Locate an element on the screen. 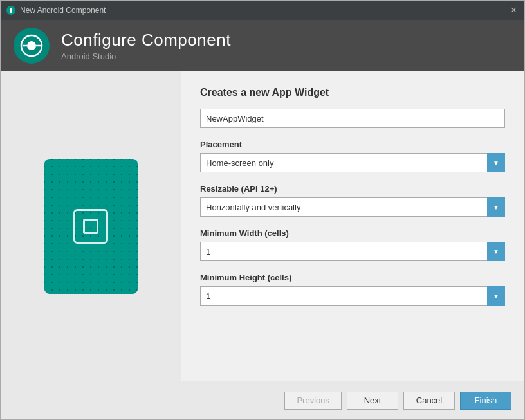  close-button: × is located at coordinates (513, 10).